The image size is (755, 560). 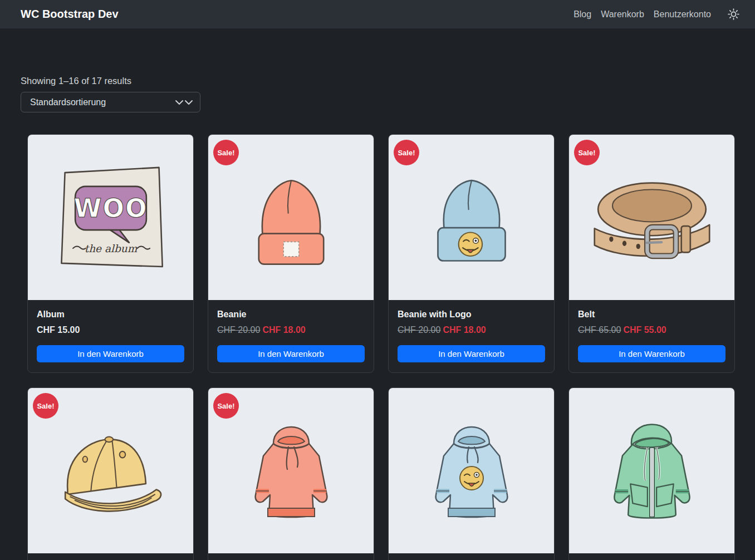 I want to click on orderby-selected-value: Standardsortierung, so click(x=102, y=102).